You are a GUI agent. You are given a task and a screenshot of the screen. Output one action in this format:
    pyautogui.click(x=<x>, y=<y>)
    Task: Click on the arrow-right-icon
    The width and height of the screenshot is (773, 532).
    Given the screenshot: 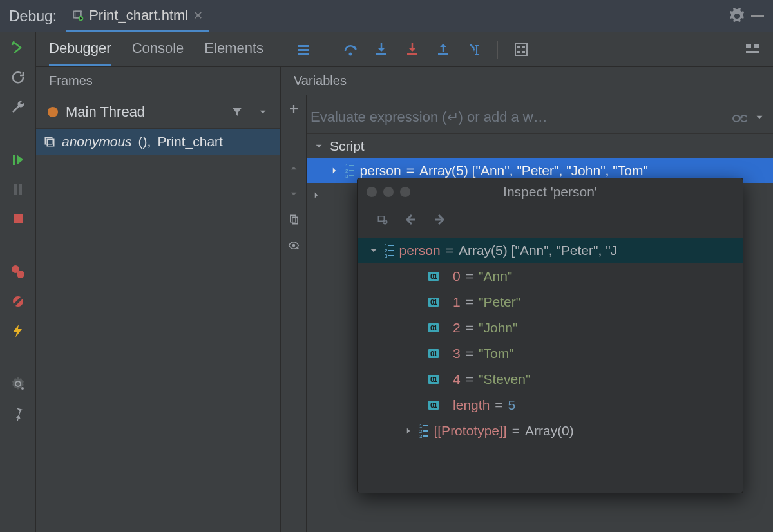 What is the action you would take?
    pyautogui.click(x=440, y=220)
    